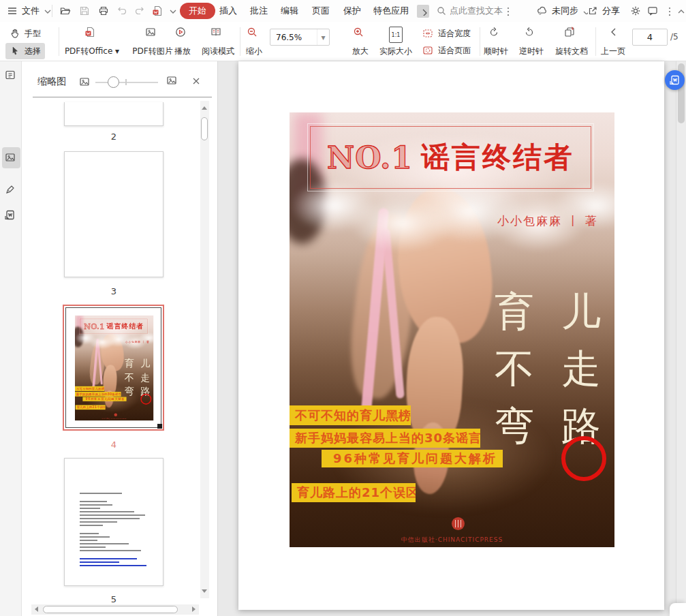 This screenshot has width=686, height=616. What do you see at coordinates (352, 11) in the screenshot?
I see `tab-protect: 保护` at bounding box center [352, 11].